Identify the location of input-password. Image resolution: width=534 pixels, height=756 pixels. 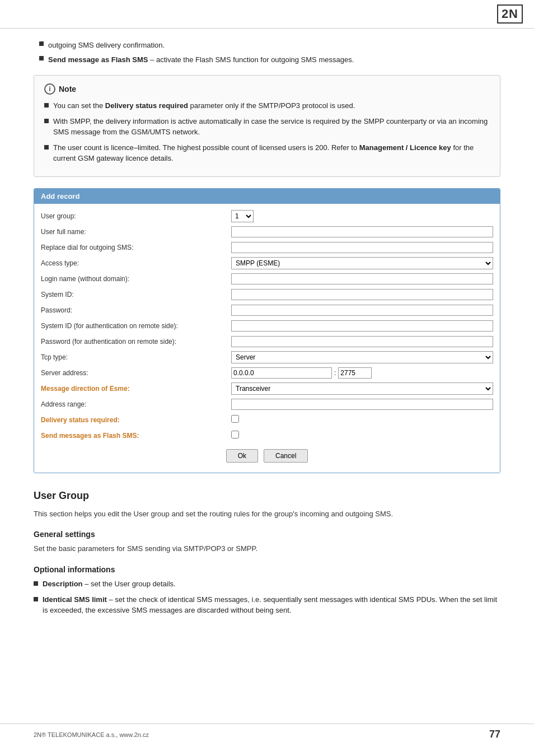
(362, 310).